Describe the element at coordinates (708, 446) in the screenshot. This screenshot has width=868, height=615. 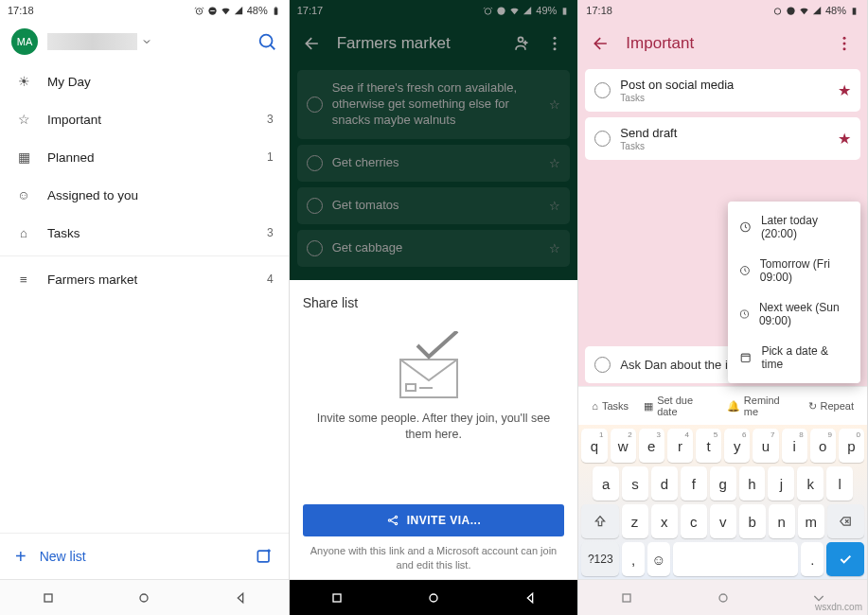
I see `key-t: t5` at that location.